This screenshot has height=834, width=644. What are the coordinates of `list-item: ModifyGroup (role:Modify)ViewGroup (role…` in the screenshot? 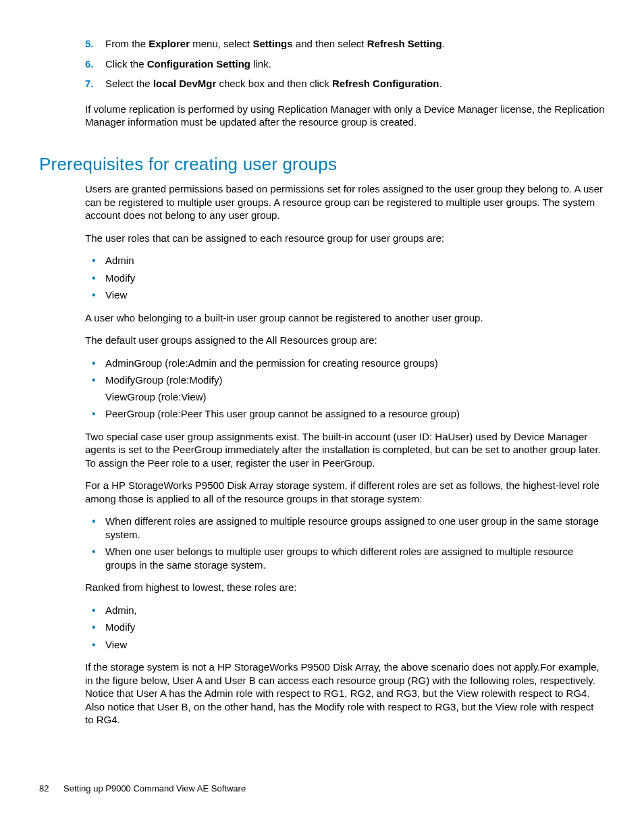 It's located at (345, 388).